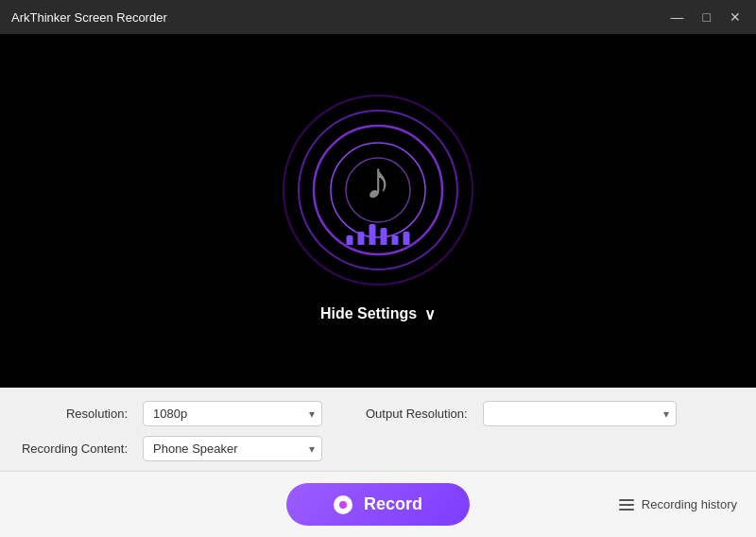 The image size is (756, 537). Describe the element at coordinates (74, 448) in the screenshot. I see `recording-content-label: Recording Content:` at that location.